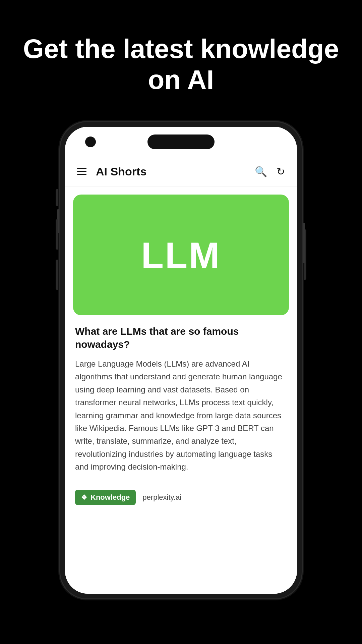 Image resolution: width=362 pixels, height=644 pixels. Describe the element at coordinates (110, 497) in the screenshot. I see `knowledge-label: Knowledge` at that location.